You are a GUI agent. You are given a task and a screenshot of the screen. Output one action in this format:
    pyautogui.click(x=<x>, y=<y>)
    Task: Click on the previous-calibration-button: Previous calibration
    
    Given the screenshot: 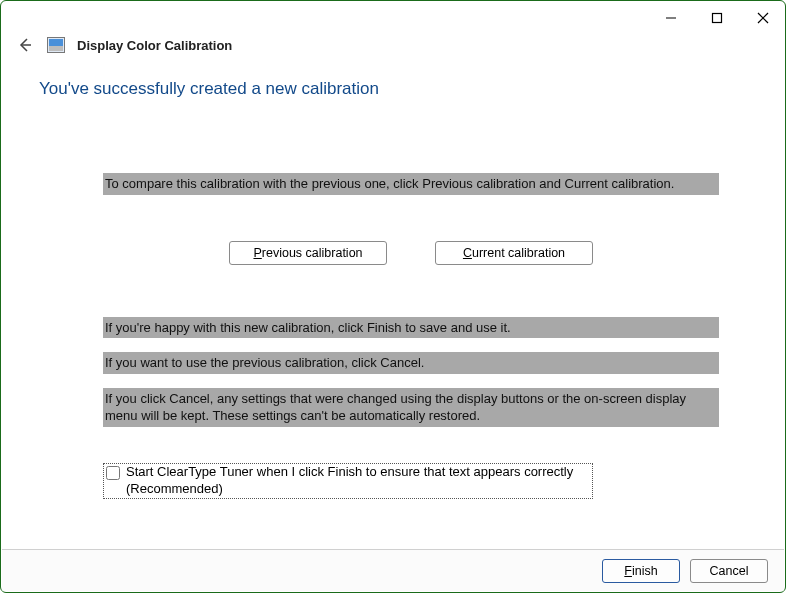 What is the action you would take?
    pyautogui.click(x=308, y=253)
    